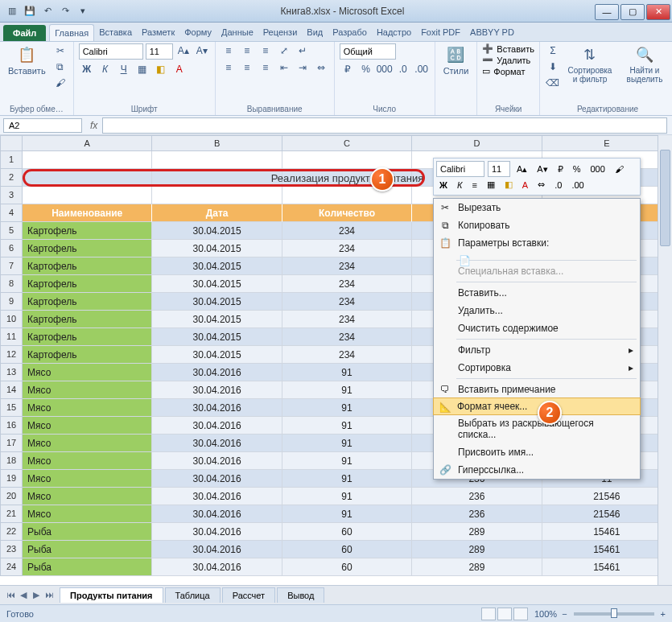 The image size is (672, 622). I want to click on format-painter-icon: 🖌, so click(60, 83).